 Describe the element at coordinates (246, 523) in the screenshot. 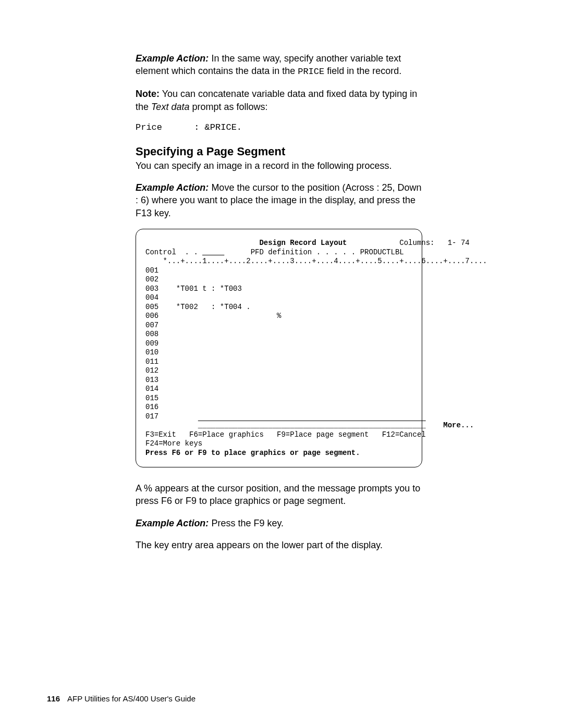

I see `text: Press the F9 key.` at that location.